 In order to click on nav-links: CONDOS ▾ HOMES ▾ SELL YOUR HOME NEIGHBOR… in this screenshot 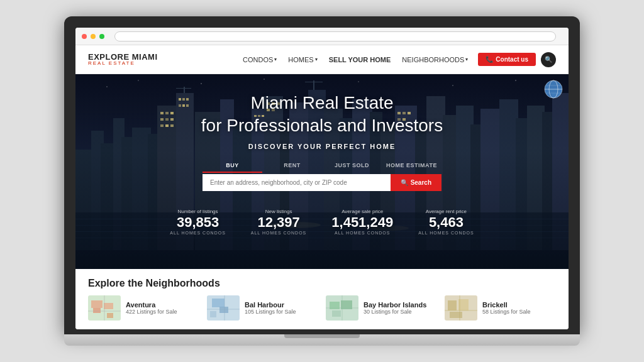, I will do `click(355, 60)`.